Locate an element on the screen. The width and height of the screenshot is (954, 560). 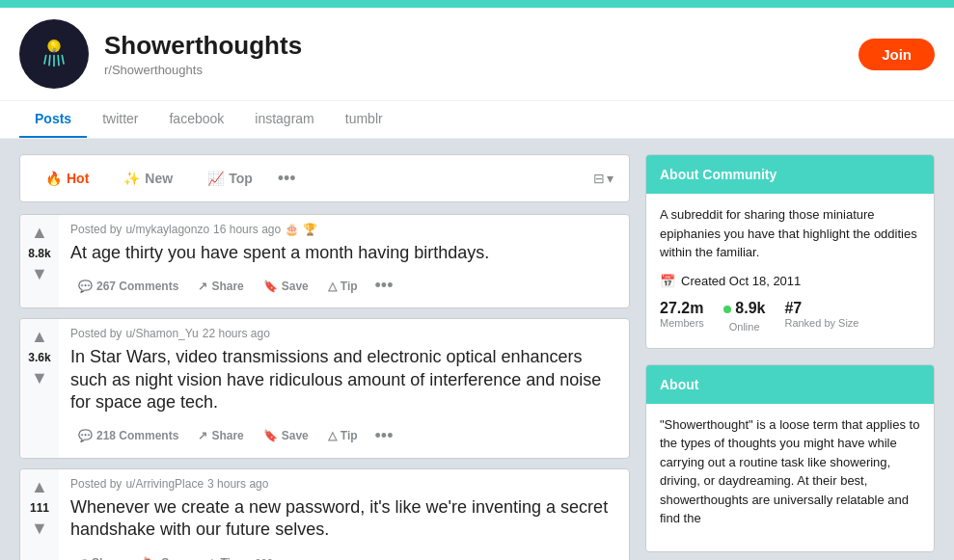
post-time: 3 hours ago is located at coordinates (237, 484).